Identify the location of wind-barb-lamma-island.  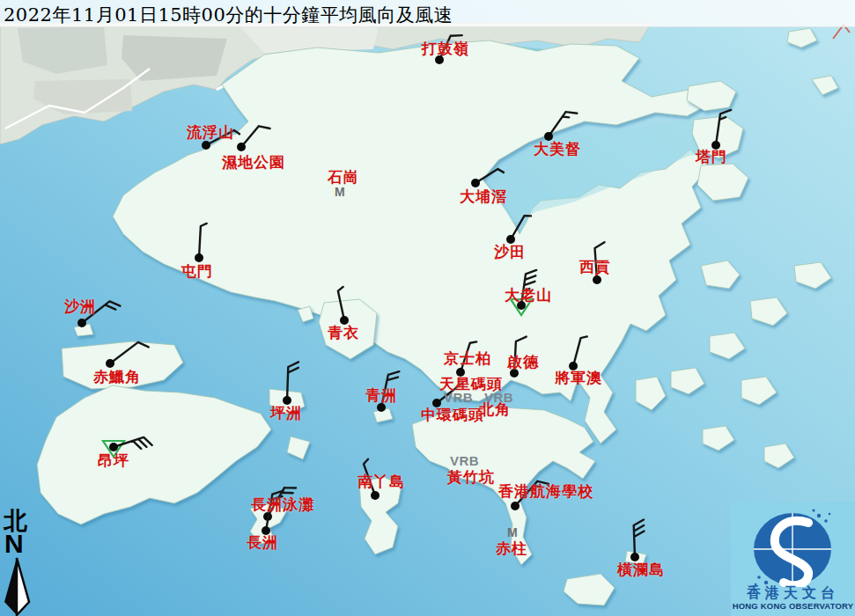
(370, 477).